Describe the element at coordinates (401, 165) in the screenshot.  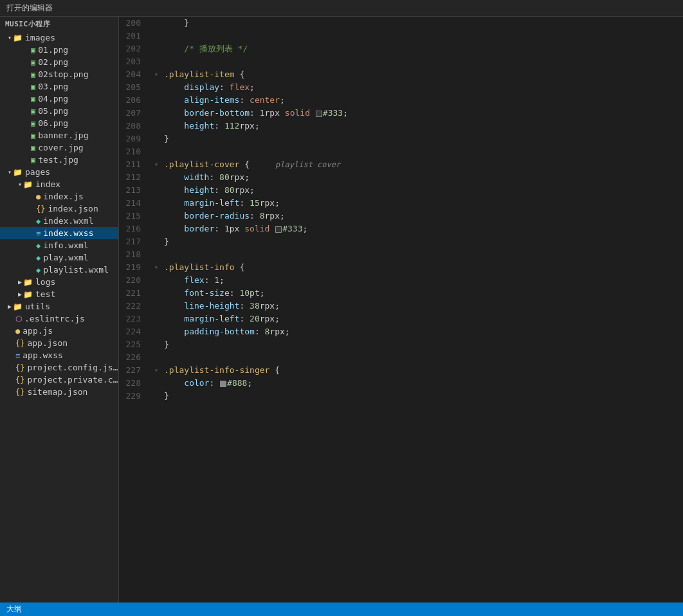
I see `code-line: 211▾.playlist-cover {playlist cover` at that location.